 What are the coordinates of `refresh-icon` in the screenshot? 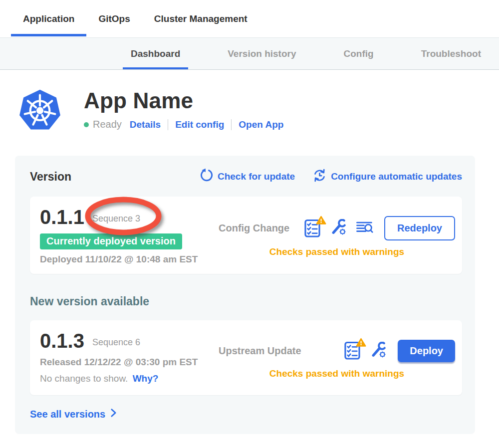 It's located at (207, 177).